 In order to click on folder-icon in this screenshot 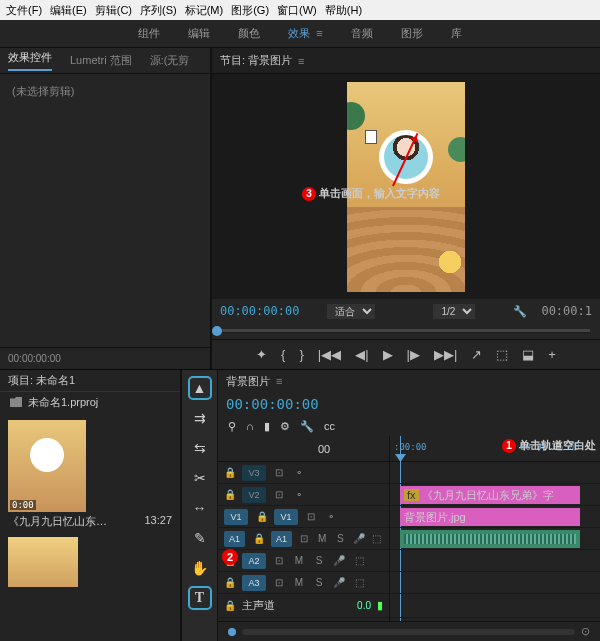, I will do `click(16, 402)`.